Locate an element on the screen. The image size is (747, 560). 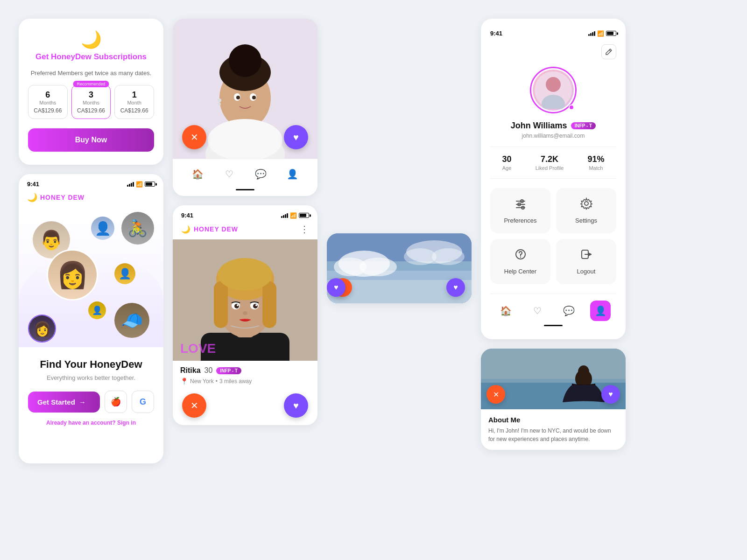
plans-row: 6 Months CA$129.66 Recommended 3 Months … is located at coordinates (91, 102).